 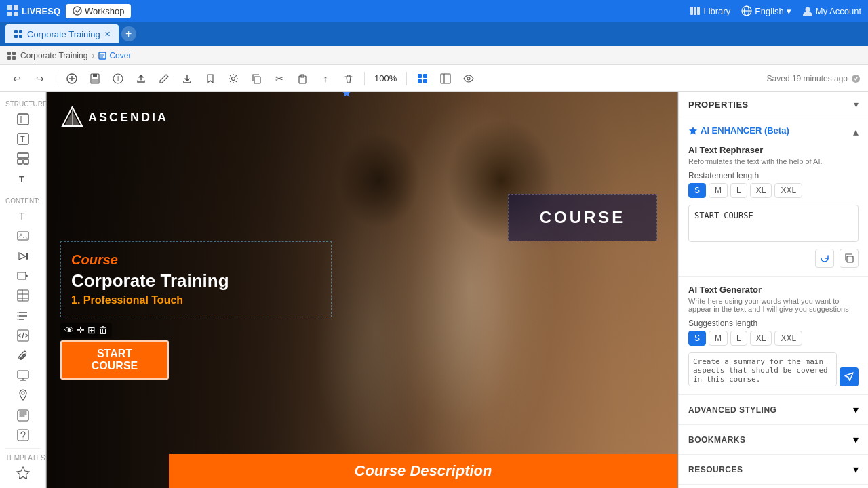 I want to click on rephraser-copy-button, so click(x=849, y=258).